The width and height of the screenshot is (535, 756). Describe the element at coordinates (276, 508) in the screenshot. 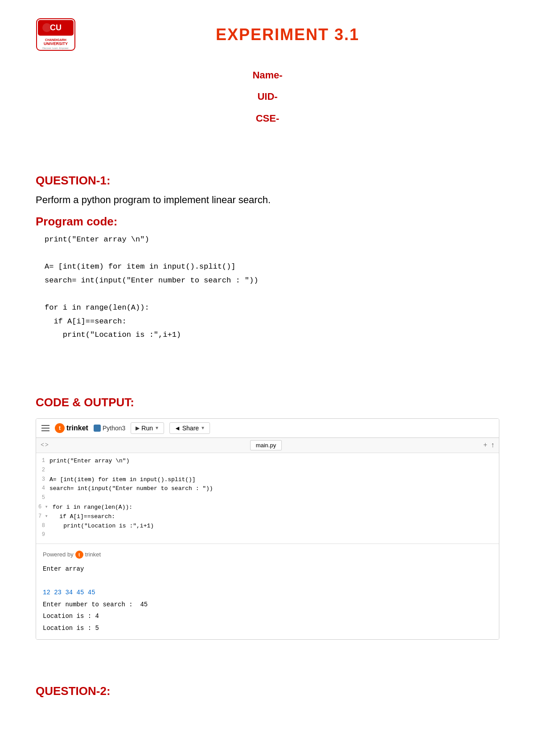

I see `line-content-6: for i in range(len(A)):` at that location.